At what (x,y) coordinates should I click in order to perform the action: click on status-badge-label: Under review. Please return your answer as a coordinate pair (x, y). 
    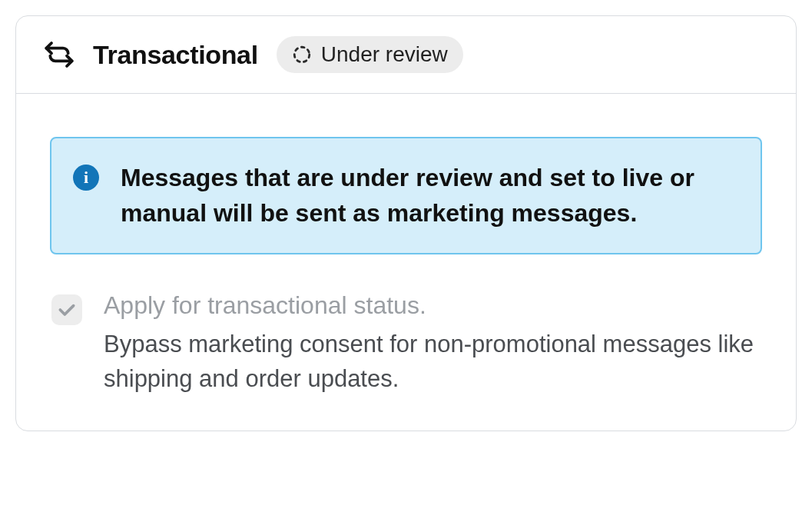
    Looking at the image, I should click on (384, 55).